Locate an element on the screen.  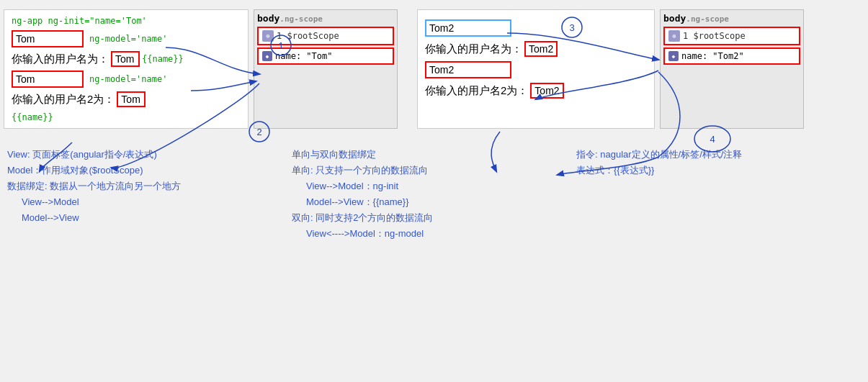
right-input1-row is located at coordinates (536, 28).